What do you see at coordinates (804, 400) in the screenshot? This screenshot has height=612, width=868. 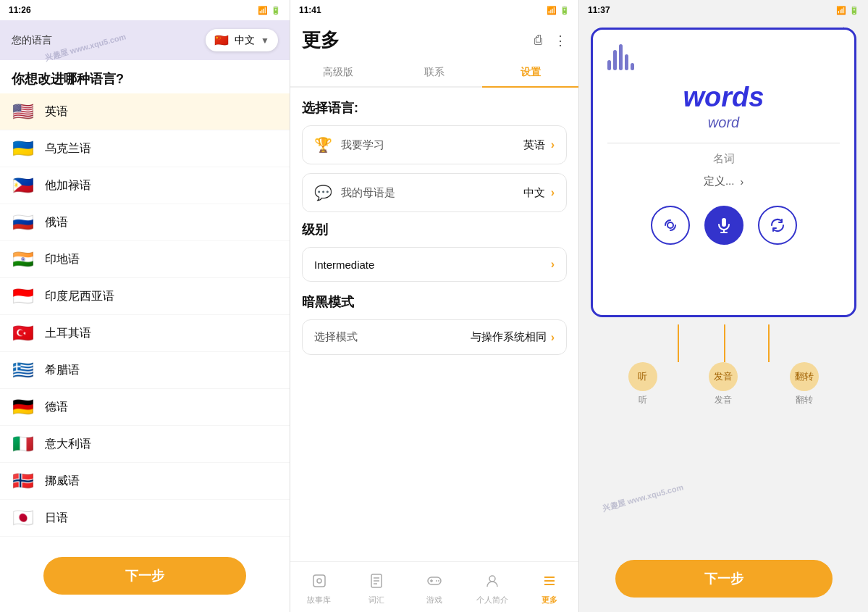 I see `flip-label-caption: 翻转` at bounding box center [804, 400].